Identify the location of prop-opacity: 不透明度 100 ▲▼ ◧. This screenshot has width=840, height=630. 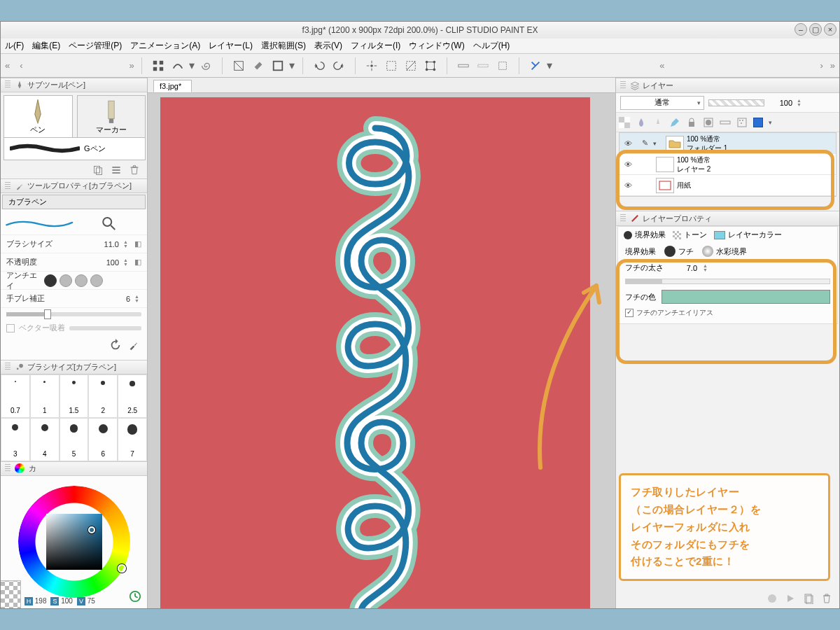
(74, 262).